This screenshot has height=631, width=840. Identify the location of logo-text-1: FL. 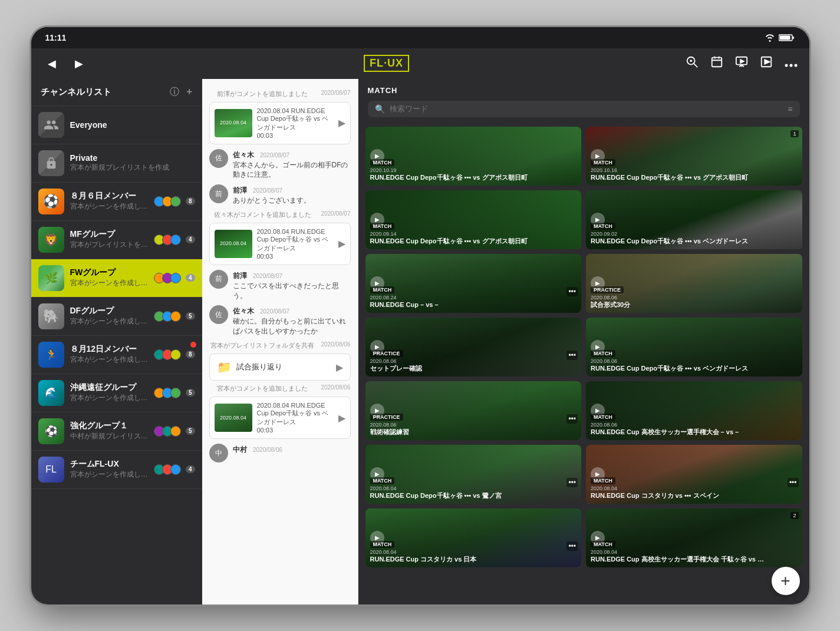
(377, 63).